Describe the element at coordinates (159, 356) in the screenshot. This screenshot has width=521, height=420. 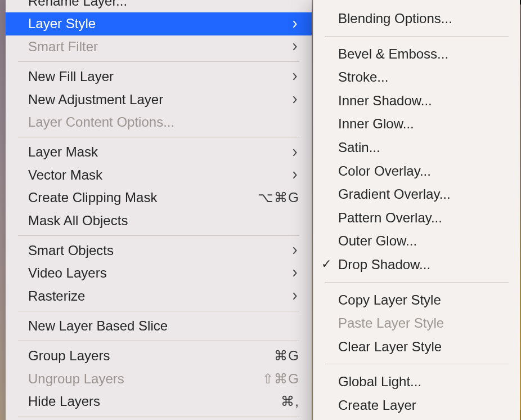
I see `menu-item-group-layers: Group Layers⌘G` at that location.